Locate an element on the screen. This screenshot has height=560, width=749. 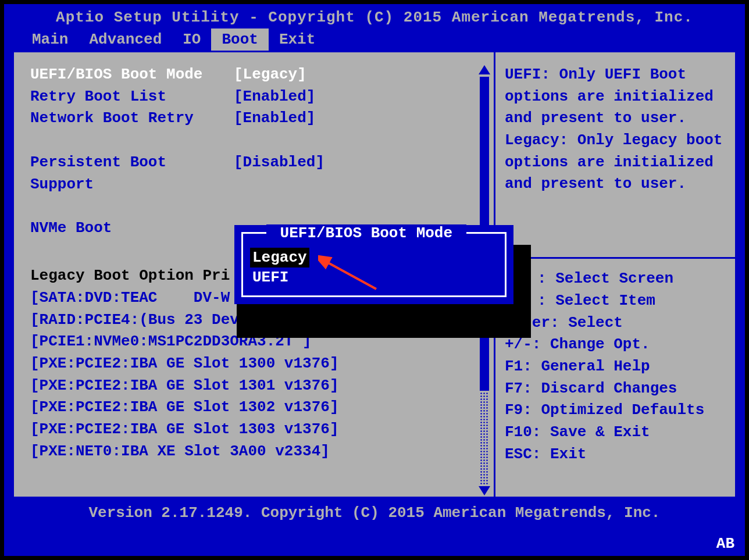
hint-line: +/-: Change Opt. is located at coordinates (615, 345).